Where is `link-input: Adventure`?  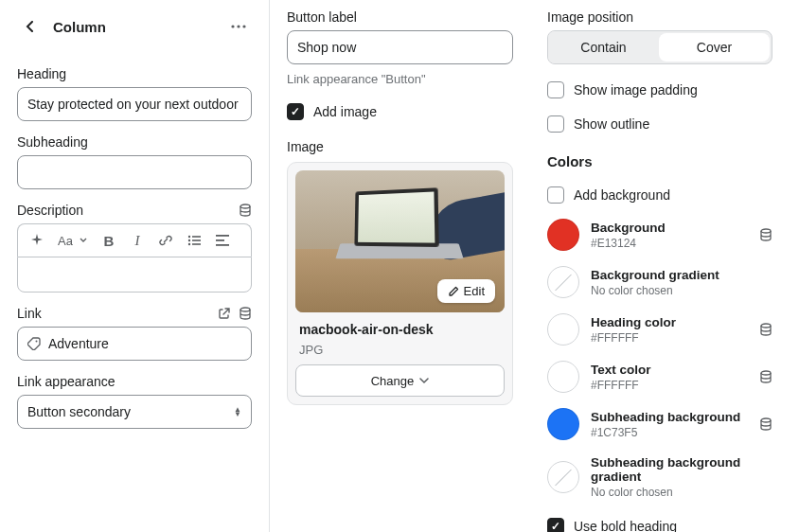
link-input: Adventure is located at coordinates (134, 344).